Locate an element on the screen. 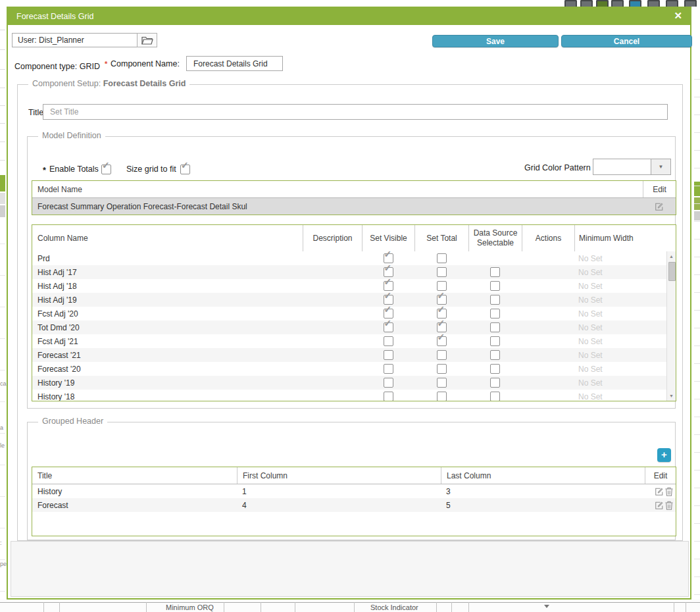 The width and height of the screenshot is (700, 612). component-name-field is located at coordinates (234, 63).